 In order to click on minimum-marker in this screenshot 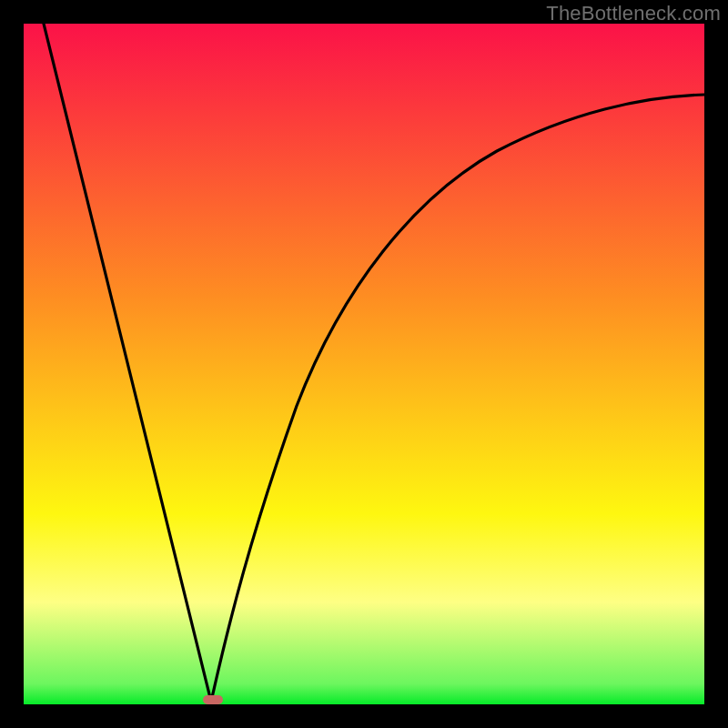, I will do `click(213, 700)`.